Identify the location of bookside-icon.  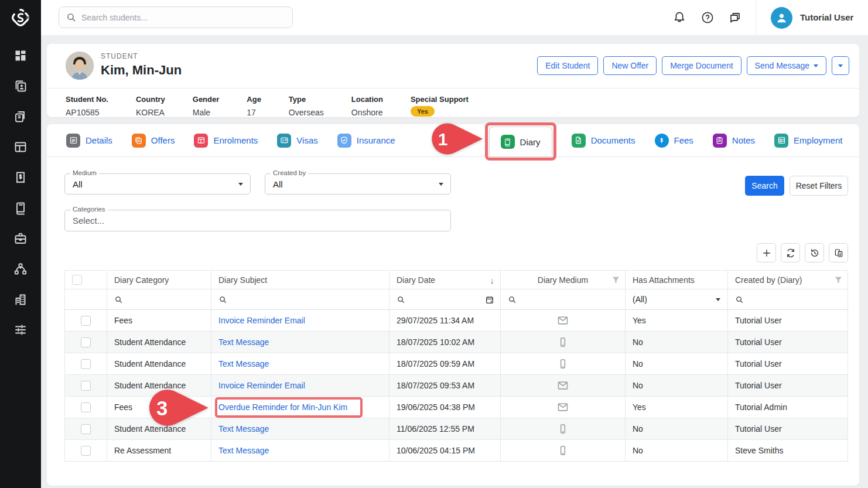
(20, 208).